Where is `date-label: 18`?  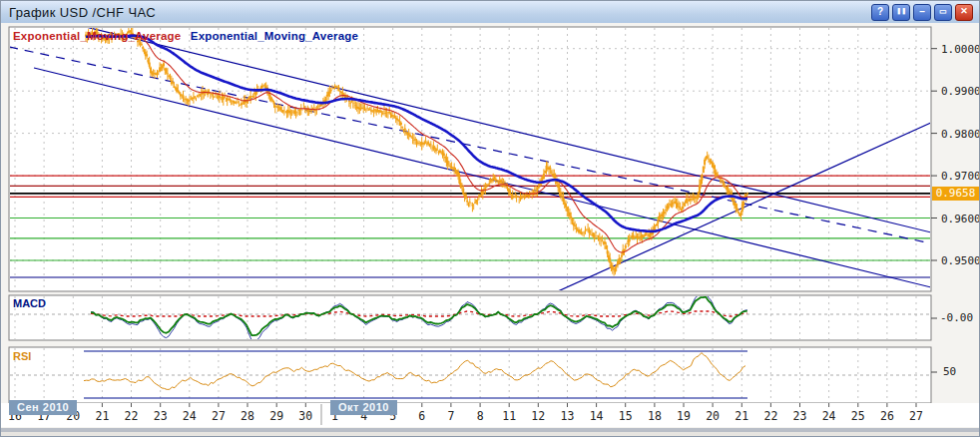
date-label: 18 is located at coordinates (655, 416).